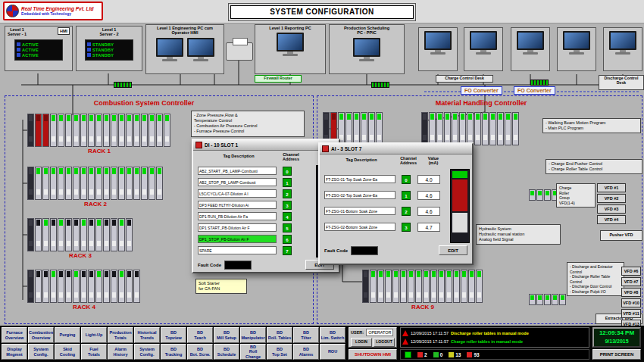  What do you see at coordinates (227, 351) in the screenshot?
I see `nav-button: BD Schedule` at bounding box center [227, 351].